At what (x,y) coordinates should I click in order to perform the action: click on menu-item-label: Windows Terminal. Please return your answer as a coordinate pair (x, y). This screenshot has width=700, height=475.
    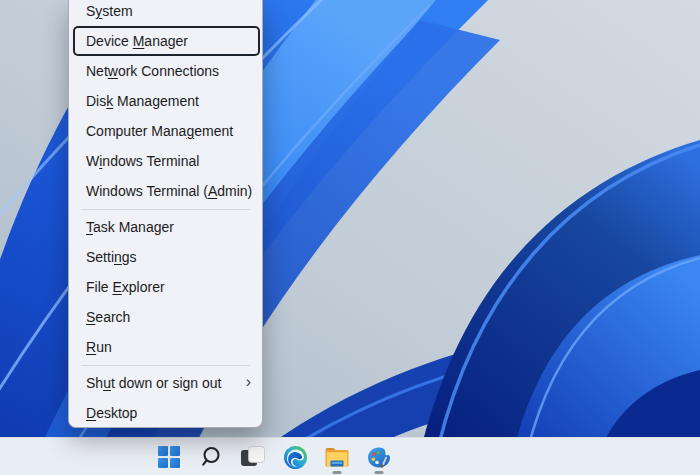
    Looking at the image, I should click on (142, 161).